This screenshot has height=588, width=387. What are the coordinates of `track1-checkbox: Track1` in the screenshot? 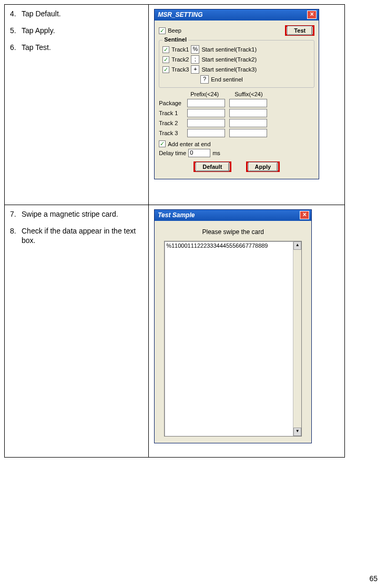 It's located at (176, 49).